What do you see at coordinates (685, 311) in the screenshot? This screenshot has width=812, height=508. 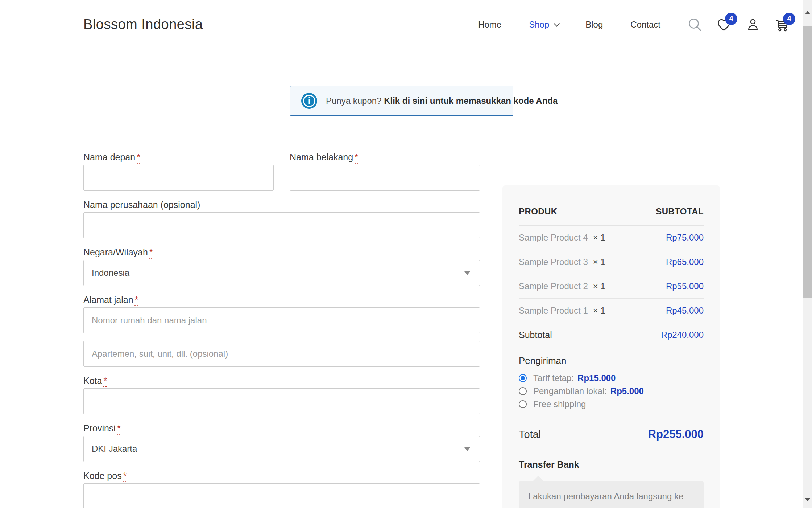 I see `item-price: Rp45.000` at bounding box center [685, 311].